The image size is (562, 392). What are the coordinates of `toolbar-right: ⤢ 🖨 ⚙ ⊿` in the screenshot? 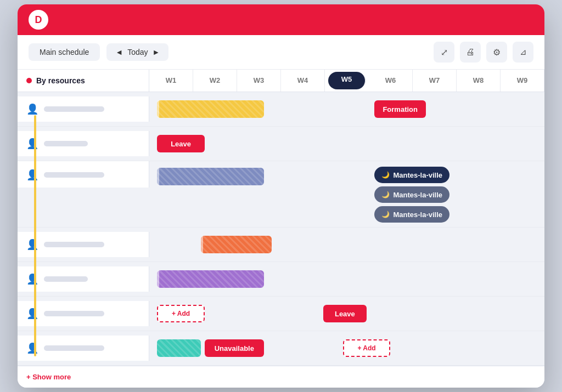 It's located at (484, 52).